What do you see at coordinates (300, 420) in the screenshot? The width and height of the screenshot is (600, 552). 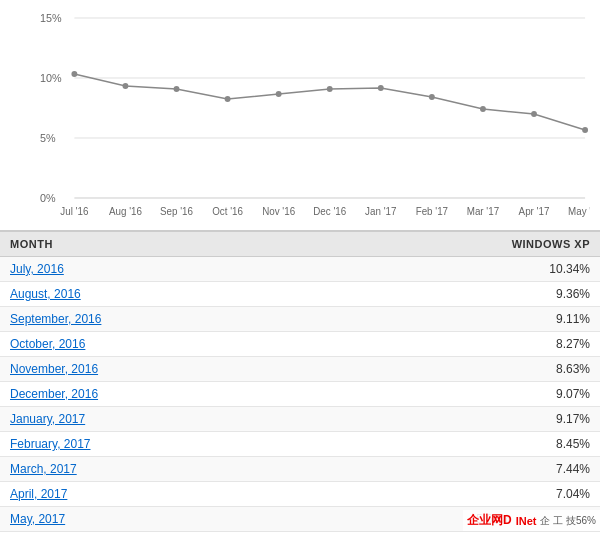 I see `table-row: January, 2017 9.17%` at bounding box center [300, 420].